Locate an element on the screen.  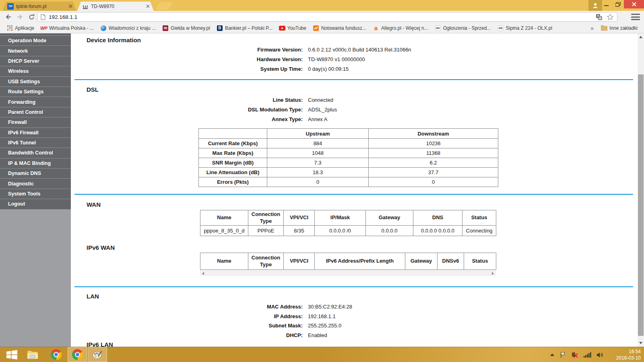
browser-toolbar: 192.168.1.1 is located at coordinates (322, 17).